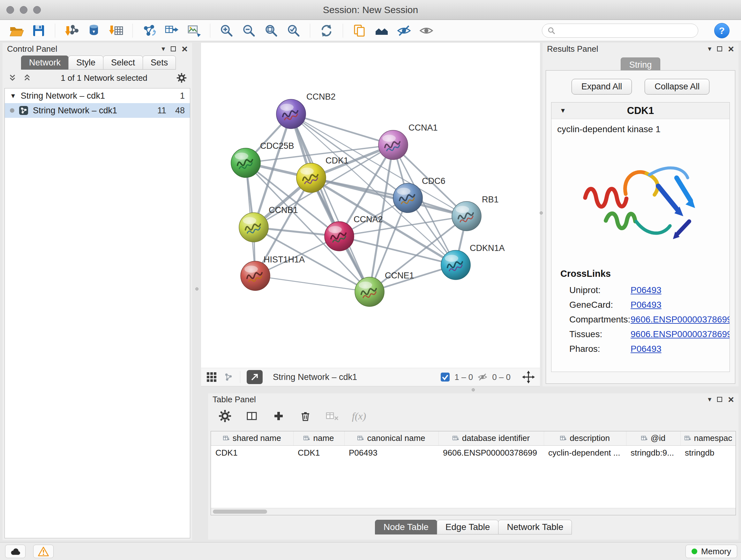 The height and width of the screenshot is (560, 741). What do you see at coordinates (332, 416) in the screenshot?
I see `delete-table-button` at bounding box center [332, 416].